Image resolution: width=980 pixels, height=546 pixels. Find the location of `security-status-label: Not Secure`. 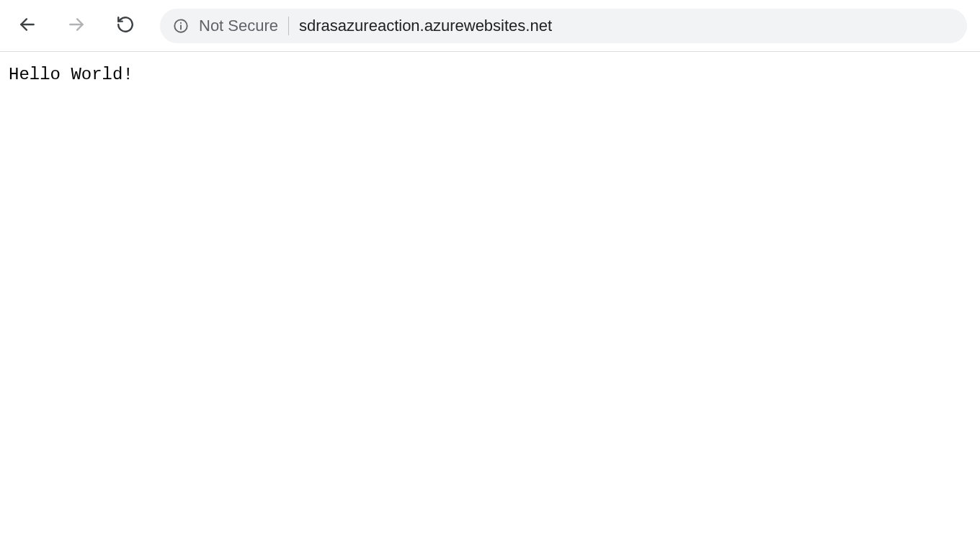

security-status-label: Not Secure is located at coordinates (239, 26).